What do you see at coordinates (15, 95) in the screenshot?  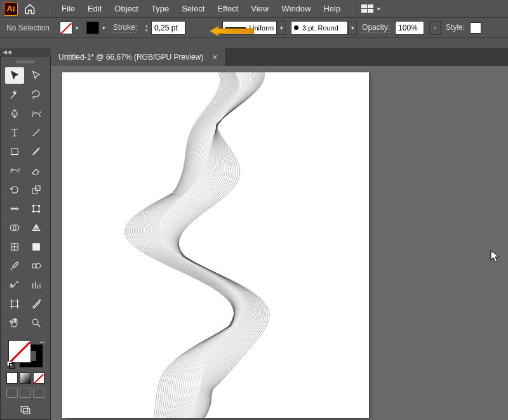 I see `tool-magic-wand` at bounding box center [15, 95].